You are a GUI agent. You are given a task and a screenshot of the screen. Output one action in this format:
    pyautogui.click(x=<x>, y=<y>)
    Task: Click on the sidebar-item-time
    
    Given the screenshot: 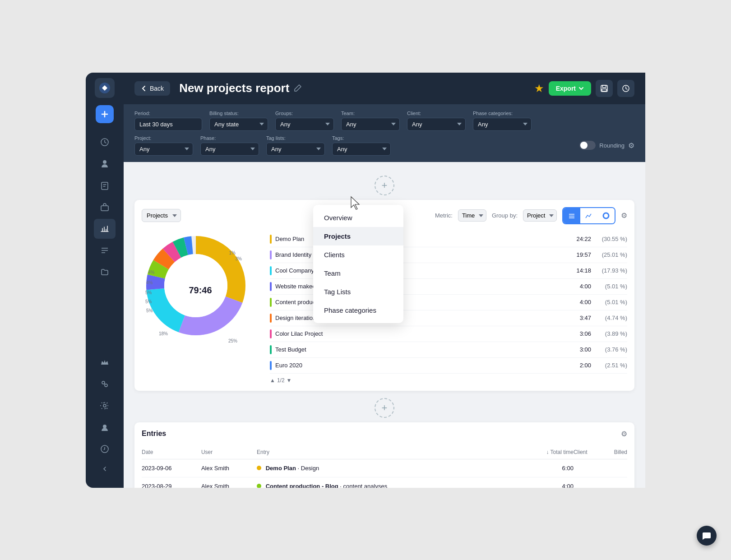 What is the action you would take?
    pyautogui.click(x=105, y=142)
    